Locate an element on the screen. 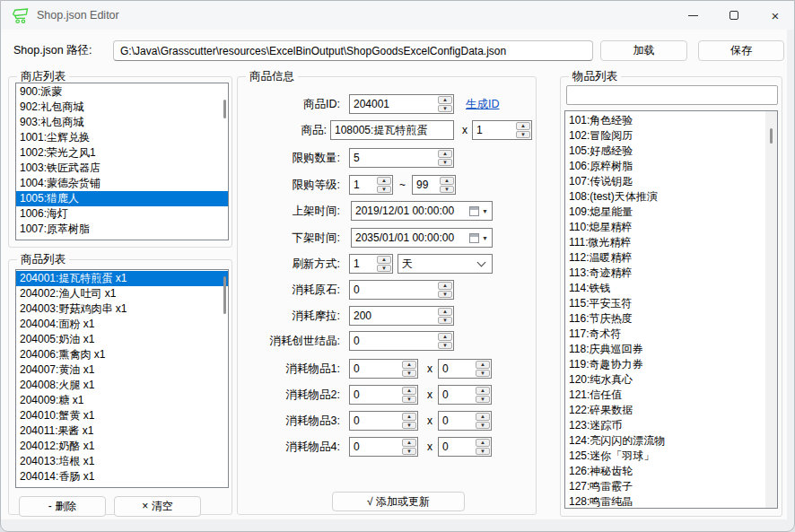 Image resolution: width=795 pixels, height=532 pixels. item-list-item: 121:信任值 is located at coordinates (671, 395).